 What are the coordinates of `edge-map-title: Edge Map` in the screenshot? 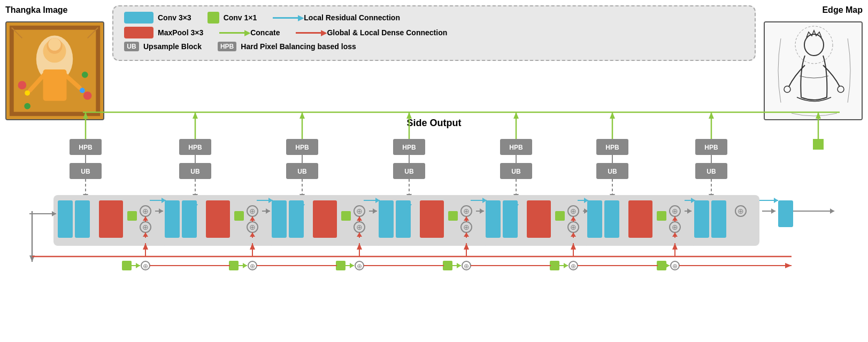 It's located at (842, 10).